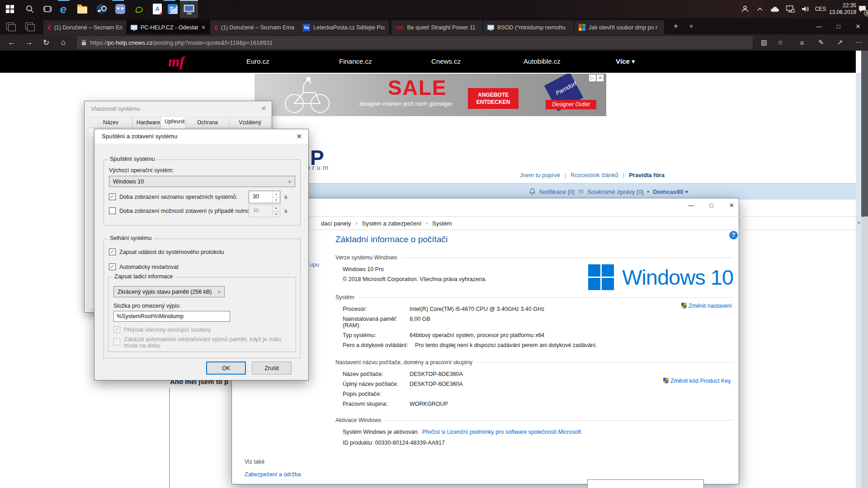 Image resolution: width=868 pixels, height=488 pixels. Describe the element at coordinates (691, 205) in the screenshot. I see `cp-minimize-button: —` at that location.